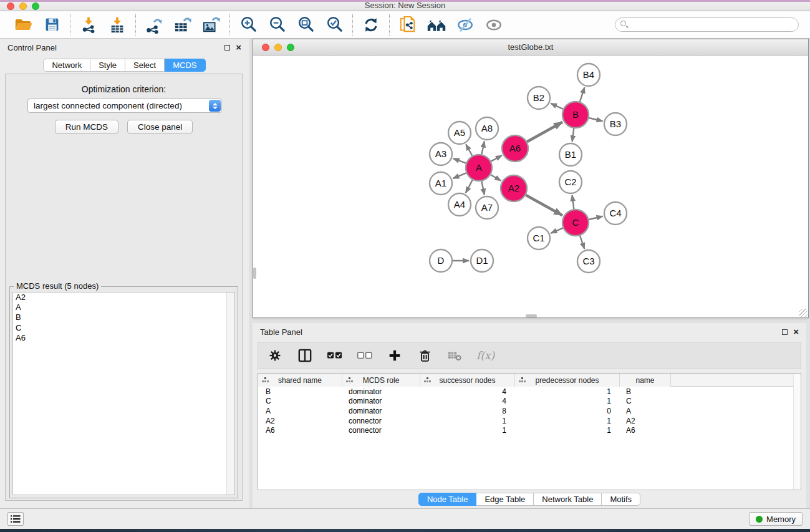 The width and height of the screenshot is (810, 532). What do you see at coordinates (301, 411) in the screenshot?
I see `table-cell: A` at bounding box center [301, 411].